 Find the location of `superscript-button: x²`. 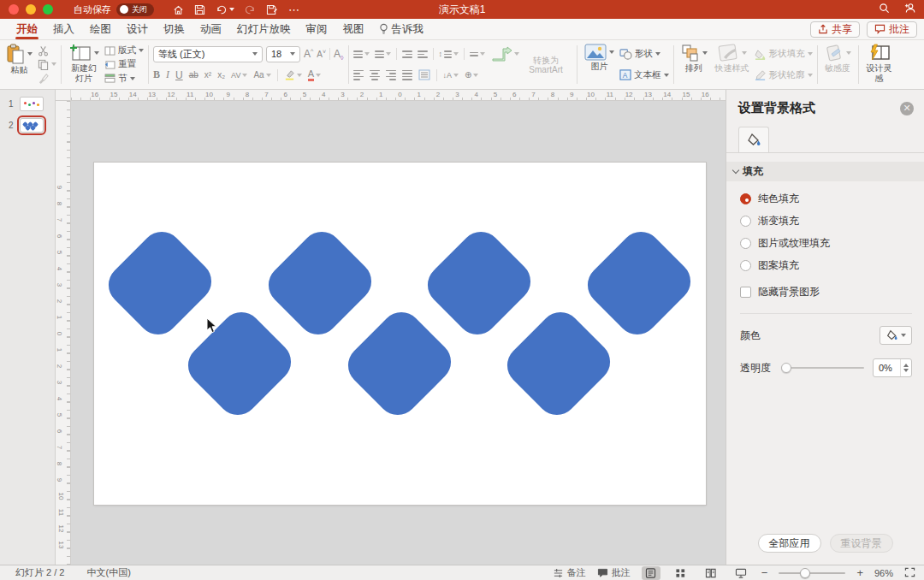

superscript-button: x² is located at coordinates (208, 75).